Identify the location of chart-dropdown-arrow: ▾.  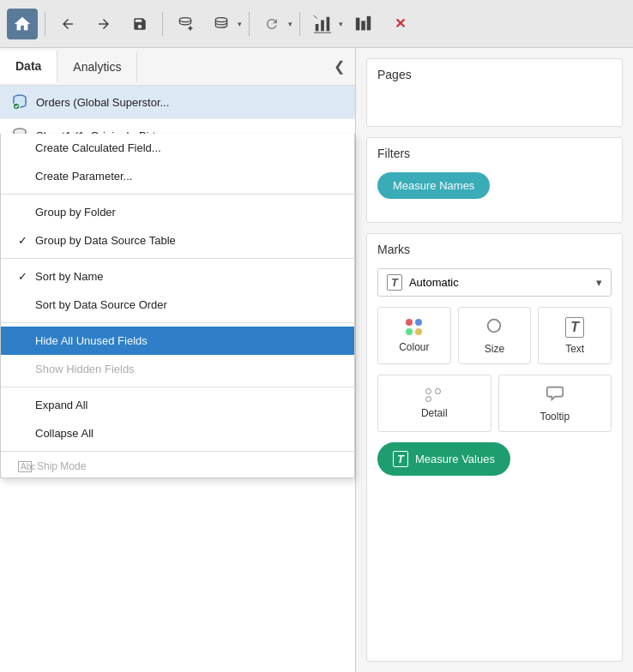
(341, 24).